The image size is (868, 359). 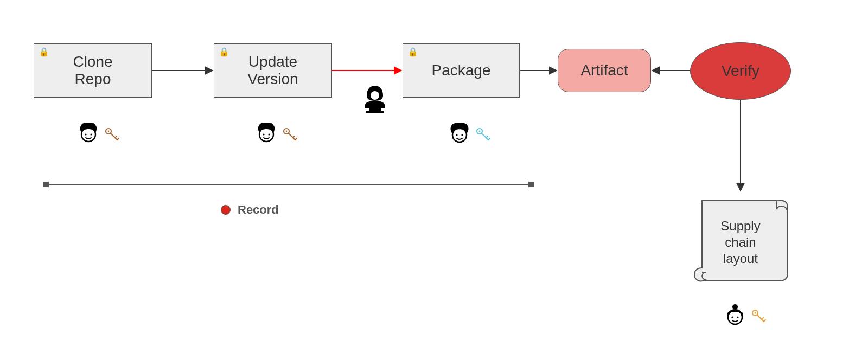 I want to click on record-dot-icon, so click(x=226, y=210).